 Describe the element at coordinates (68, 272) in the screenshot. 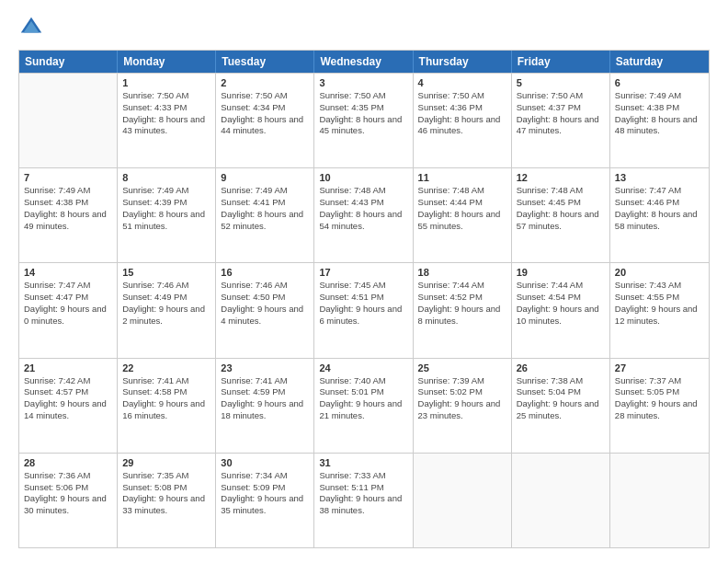

I see `day-number: 14` at that location.